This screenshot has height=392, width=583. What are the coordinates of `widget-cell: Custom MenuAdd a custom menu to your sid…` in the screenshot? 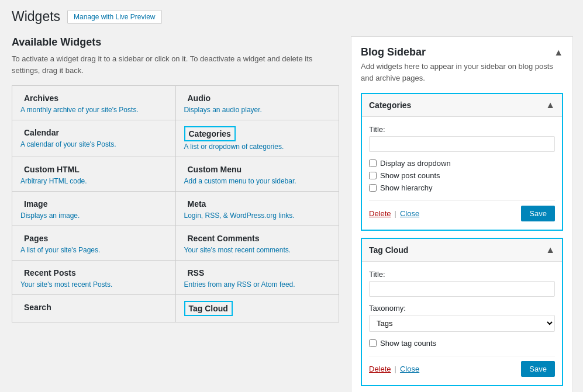 It's located at (257, 174).